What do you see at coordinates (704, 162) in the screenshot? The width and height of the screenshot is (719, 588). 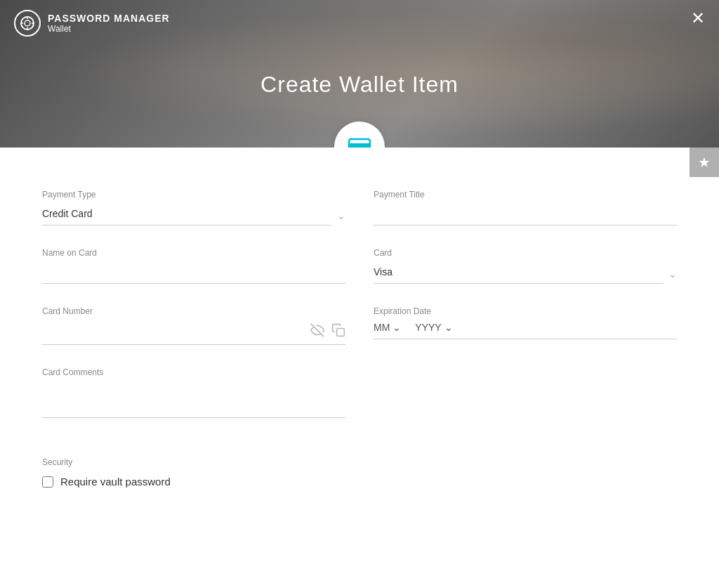 I see `star-icon: ★` at bounding box center [704, 162].